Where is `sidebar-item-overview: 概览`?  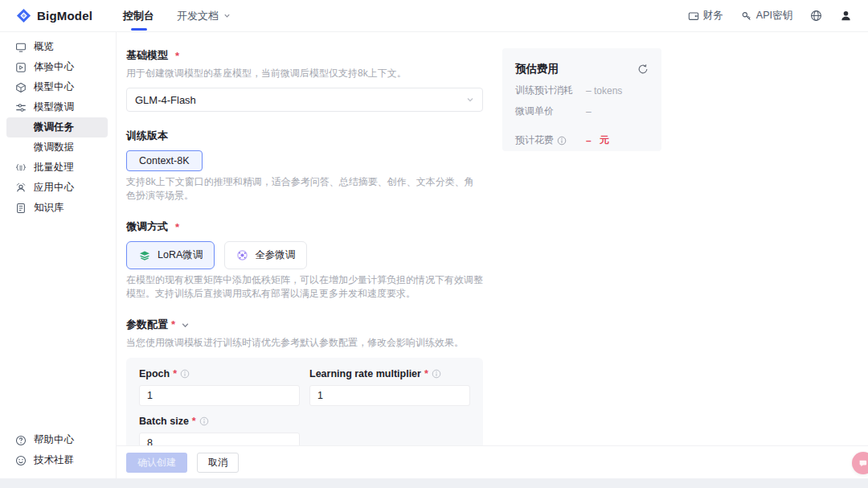 sidebar-item-overview: 概览 is located at coordinates (55, 47).